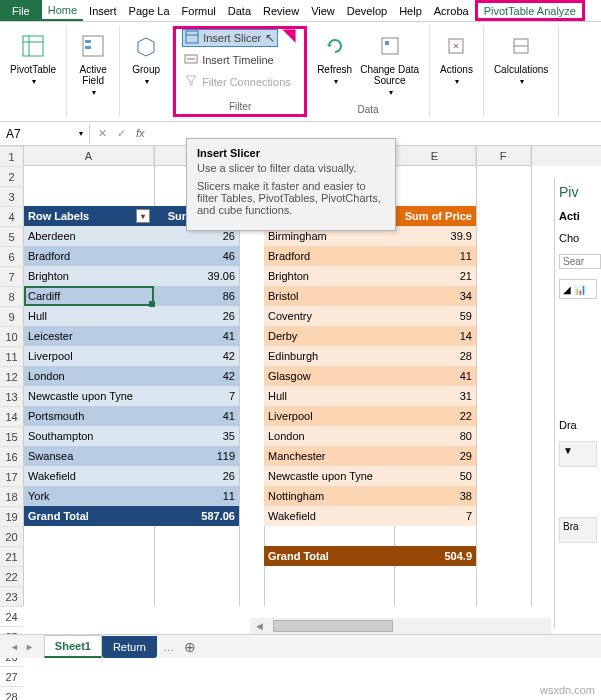 Image resolution: width=601 pixels, height=700 pixels. Describe the element at coordinates (370, 396) in the screenshot. I see `pivot-row: Hull31` at that location.